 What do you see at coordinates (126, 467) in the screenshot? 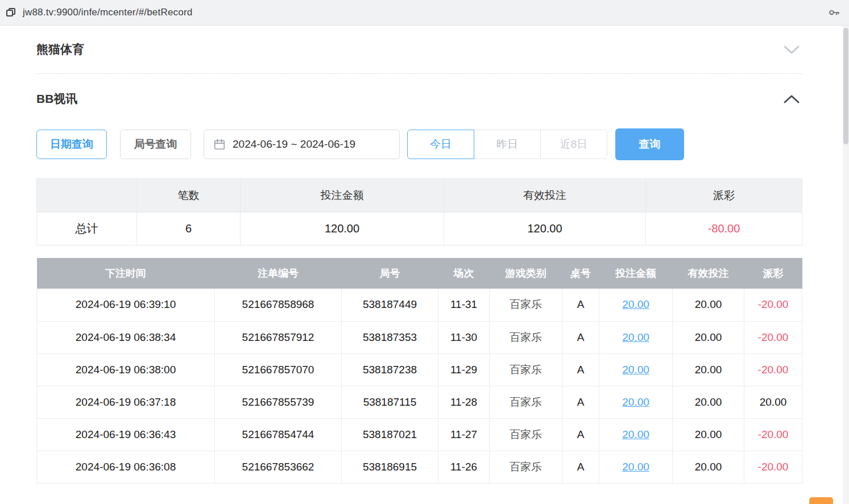
I see `bet-time: 2024-06-19 06:36:08` at bounding box center [126, 467].